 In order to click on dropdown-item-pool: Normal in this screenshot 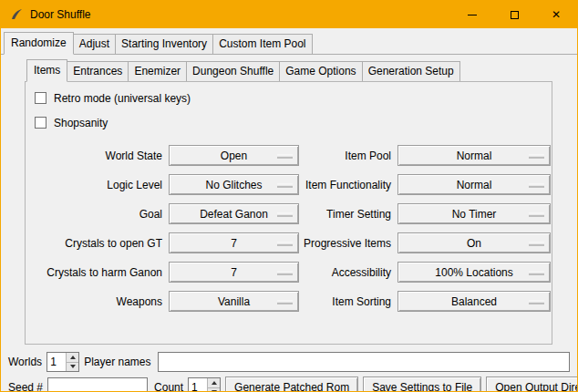, I will do `click(474, 155)`.